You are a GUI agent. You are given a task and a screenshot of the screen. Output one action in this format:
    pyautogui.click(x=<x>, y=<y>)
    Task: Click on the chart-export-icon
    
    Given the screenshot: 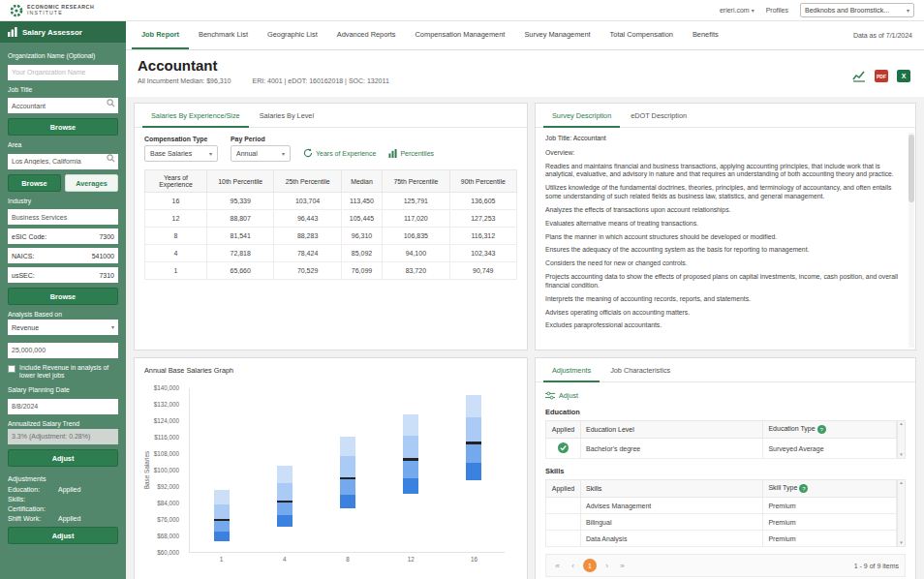 What is the action you would take?
    pyautogui.click(x=859, y=76)
    